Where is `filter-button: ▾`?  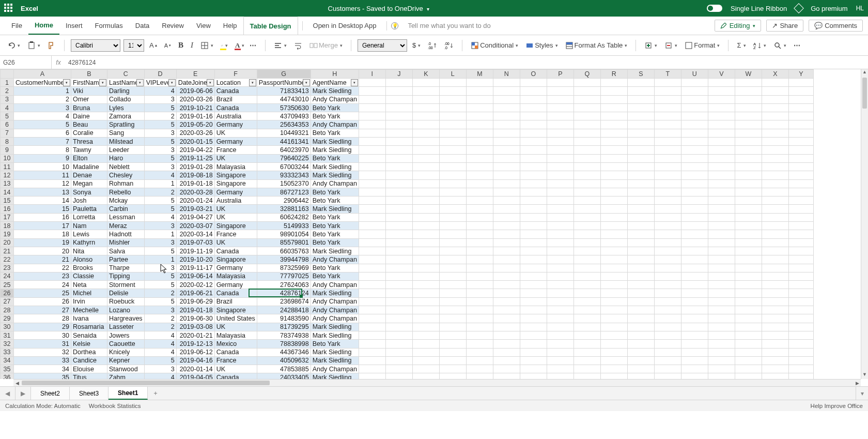
filter-button: ▾ is located at coordinates (172, 83).